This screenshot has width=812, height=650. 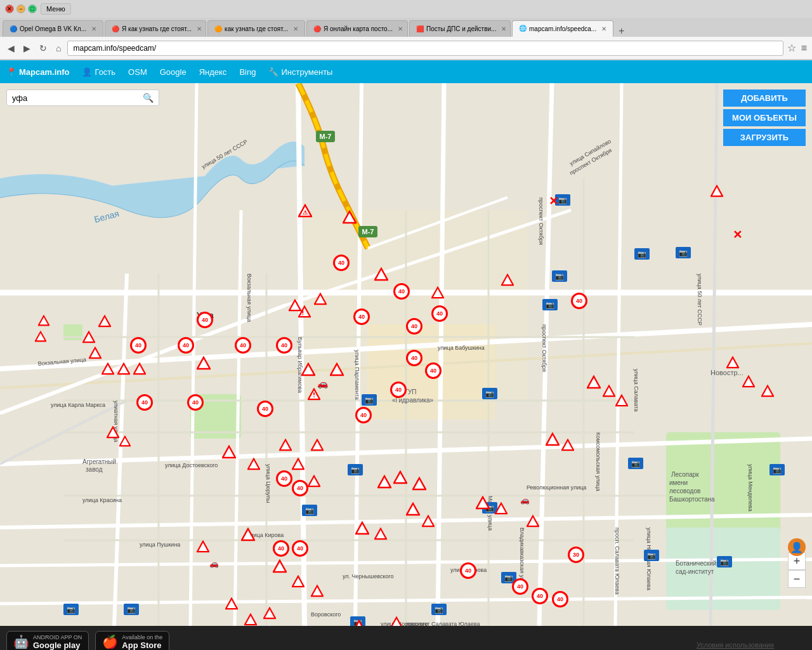 I want to click on speed-40-31: 40, so click(x=300, y=488).